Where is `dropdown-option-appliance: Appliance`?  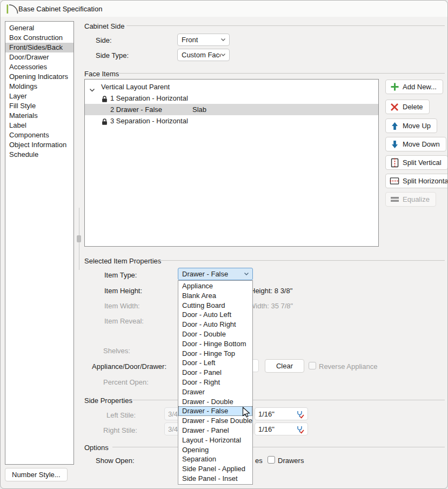
dropdown-option-appliance: Appliance is located at coordinates (215, 286).